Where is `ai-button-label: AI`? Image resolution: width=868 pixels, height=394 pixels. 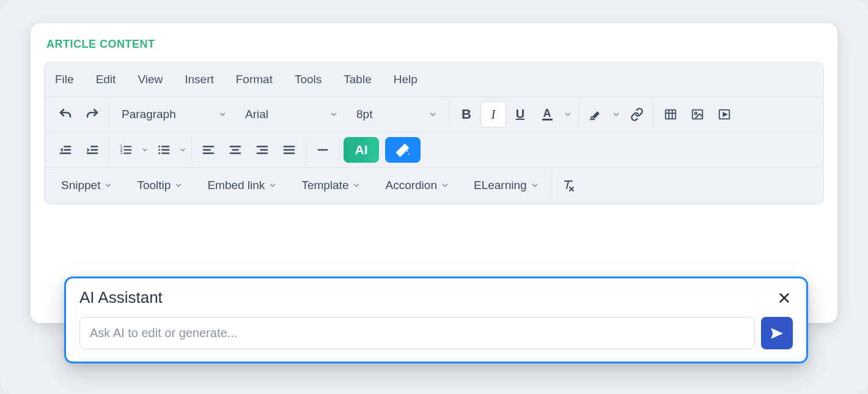
ai-button-label: AI is located at coordinates (362, 150).